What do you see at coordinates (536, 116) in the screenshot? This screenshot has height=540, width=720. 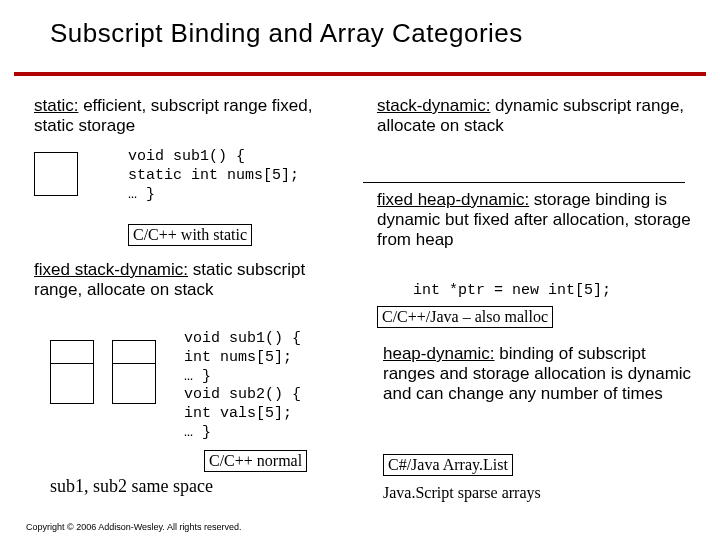 I see `stack-dynamic-desc: stack-dynamic: dynamic subscript range, …` at bounding box center [536, 116].